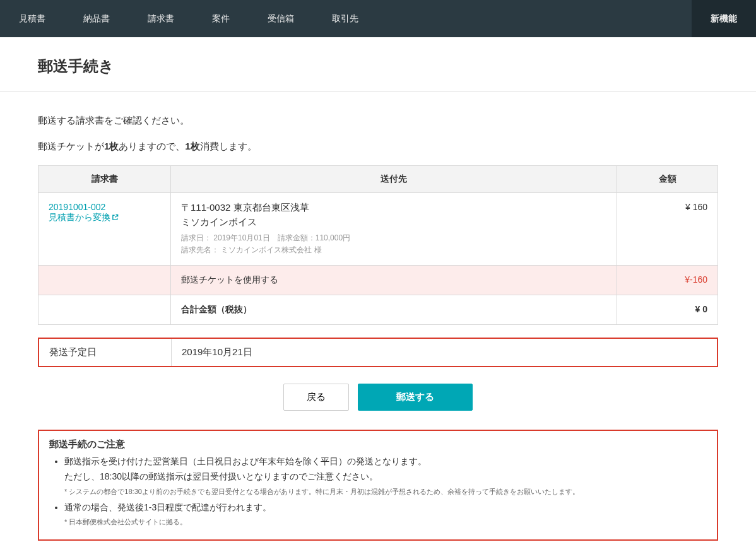  I want to click on cell-invoice: 20191001-002 見積書から変換, so click(105, 230).